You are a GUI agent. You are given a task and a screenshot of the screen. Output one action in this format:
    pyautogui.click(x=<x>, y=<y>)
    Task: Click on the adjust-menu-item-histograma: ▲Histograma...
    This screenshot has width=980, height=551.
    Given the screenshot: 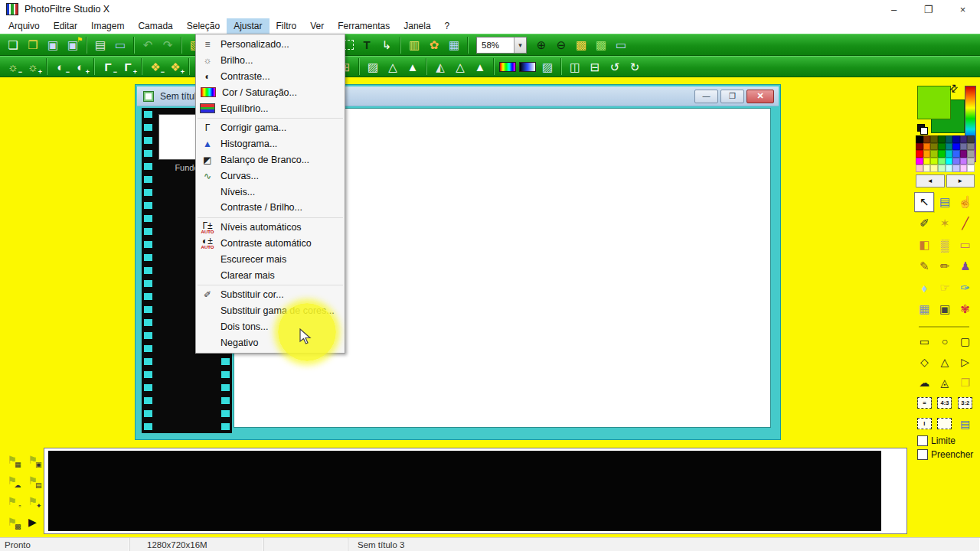 What is the action you would take?
    pyautogui.click(x=270, y=144)
    